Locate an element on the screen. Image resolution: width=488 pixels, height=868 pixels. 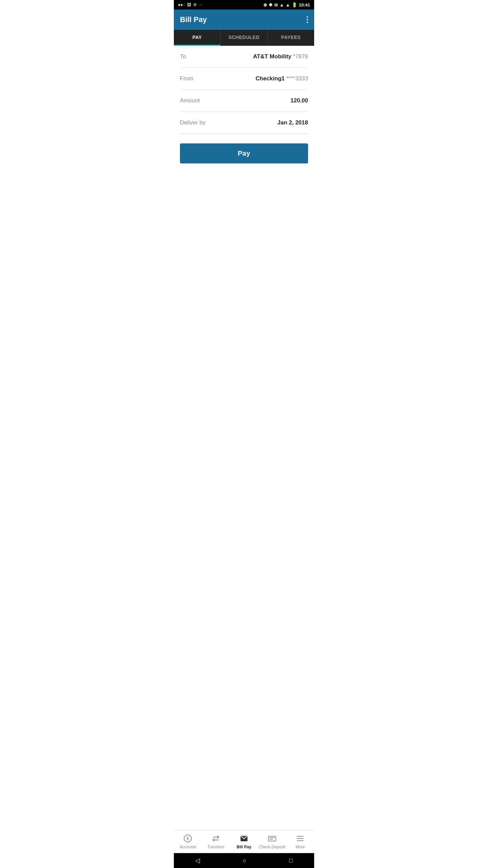
from-row: From Checking1 ****3333 is located at coordinates (244, 79).